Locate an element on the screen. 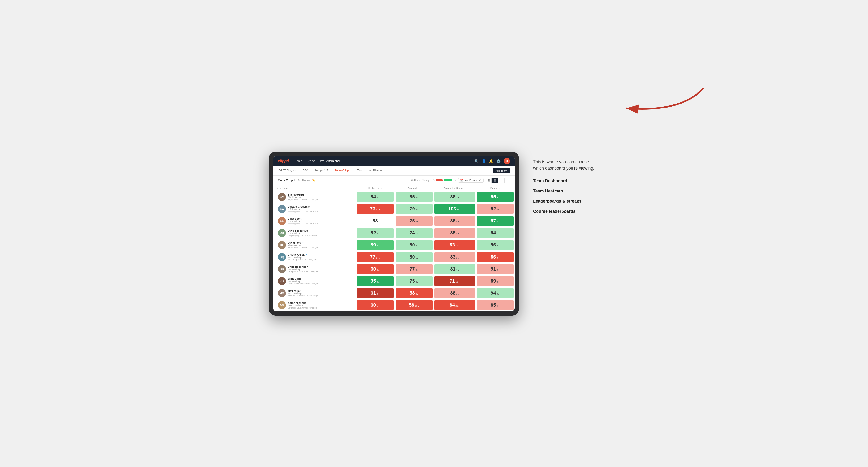  score-cell-around_green-0: 88 1 is located at coordinates (455, 197).